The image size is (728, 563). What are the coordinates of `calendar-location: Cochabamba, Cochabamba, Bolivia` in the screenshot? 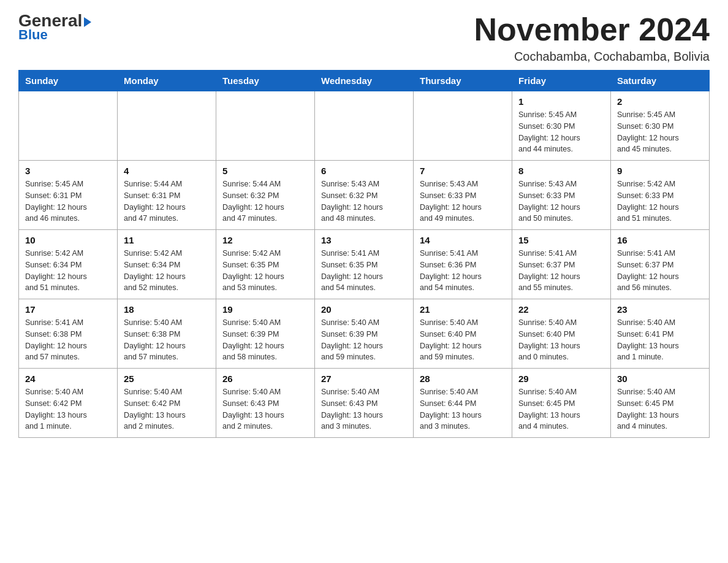 It's located at (592, 56).